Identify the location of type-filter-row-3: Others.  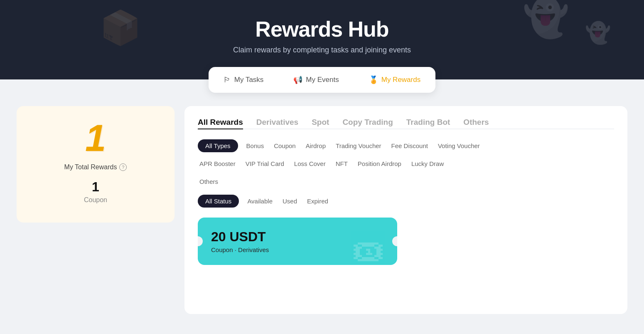
(406, 181).